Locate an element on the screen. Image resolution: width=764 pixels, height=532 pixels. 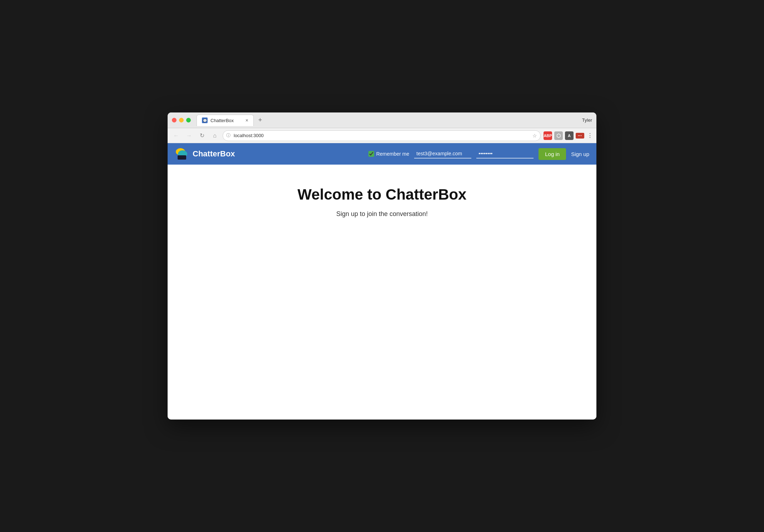
back-button: ← is located at coordinates (176, 136).